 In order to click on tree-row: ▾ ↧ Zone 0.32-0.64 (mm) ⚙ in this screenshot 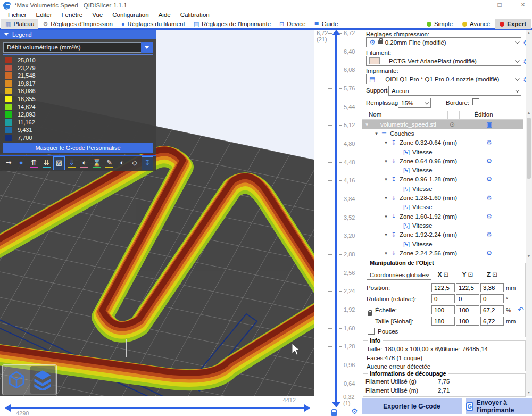, I will do `click(443, 143)`.